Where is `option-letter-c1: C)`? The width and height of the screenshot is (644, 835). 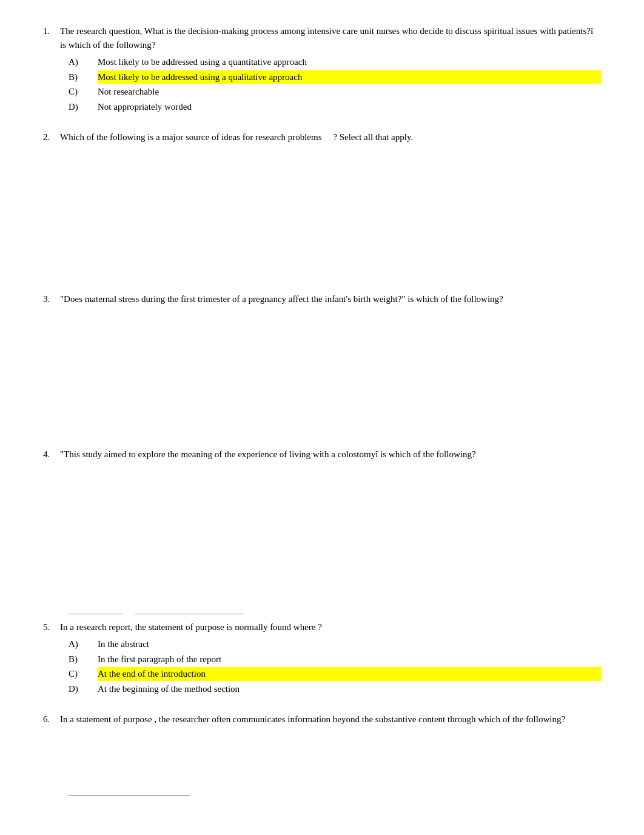 option-letter-c1: C) is located at coordinates (83, 92).